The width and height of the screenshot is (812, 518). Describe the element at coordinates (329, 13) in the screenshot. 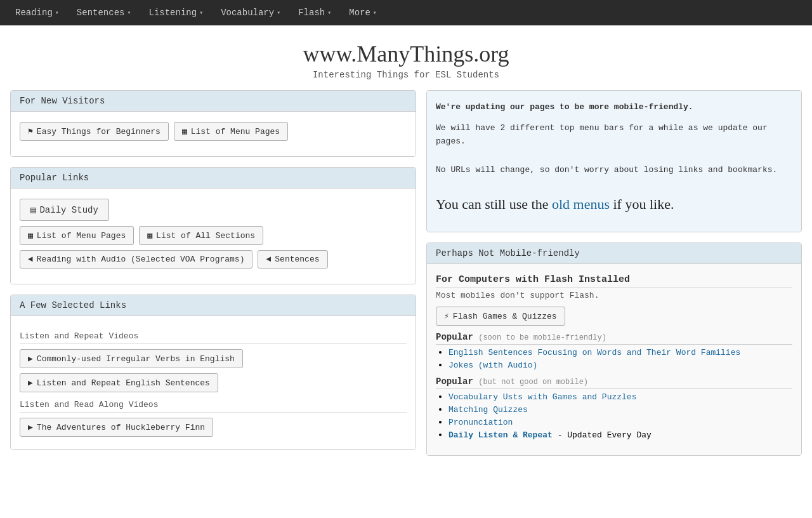

I see `nav-flash-arrow: ▾` at that location.